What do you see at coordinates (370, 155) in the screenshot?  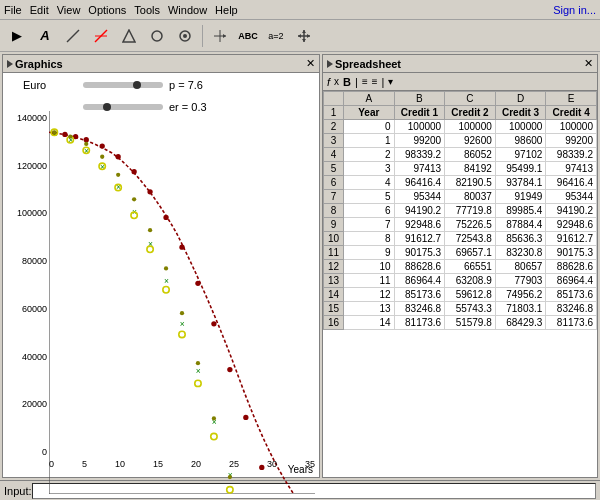 I see `cell: 2` at bounding box center [370, 155].